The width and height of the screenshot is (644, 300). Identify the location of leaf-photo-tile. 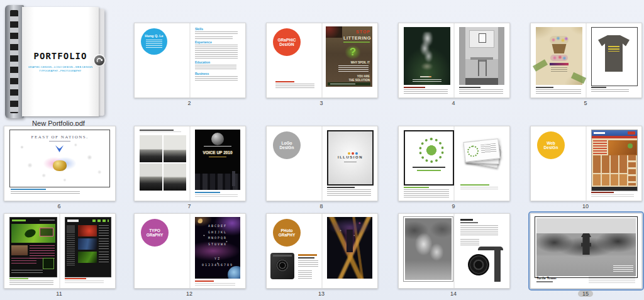
(87, 257).